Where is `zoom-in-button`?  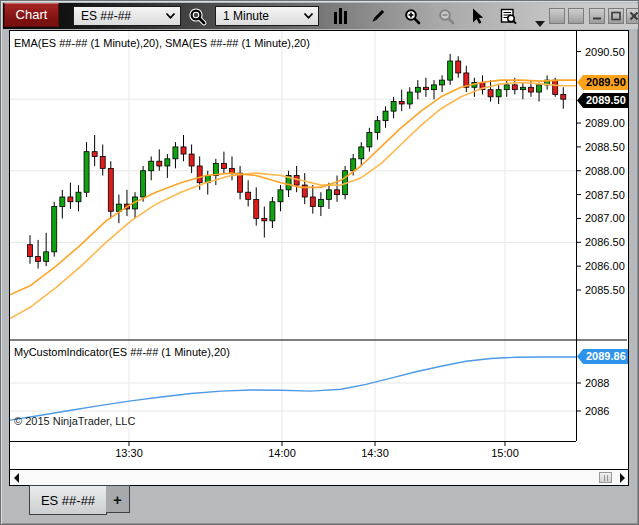 zoom-in-button is located at coordinates (413, 16).